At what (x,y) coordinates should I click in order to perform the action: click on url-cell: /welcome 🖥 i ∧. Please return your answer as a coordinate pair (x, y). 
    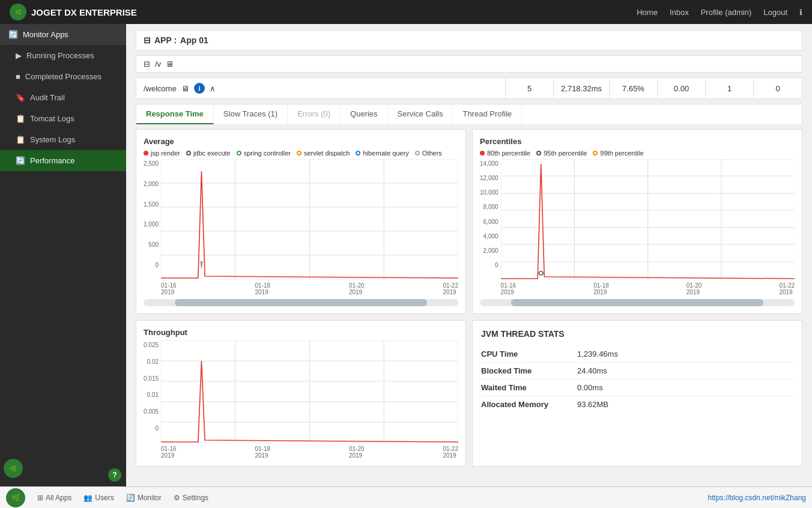
    Looking at the image, I should click on (321, 88).